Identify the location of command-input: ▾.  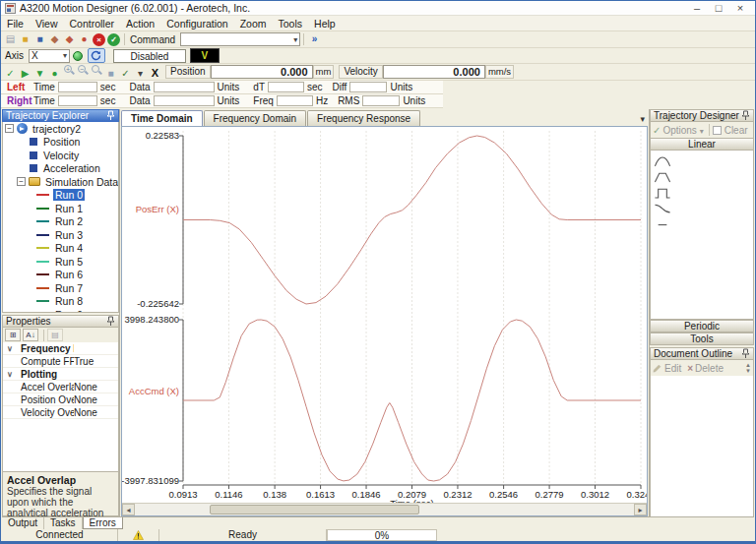
(240, 39).